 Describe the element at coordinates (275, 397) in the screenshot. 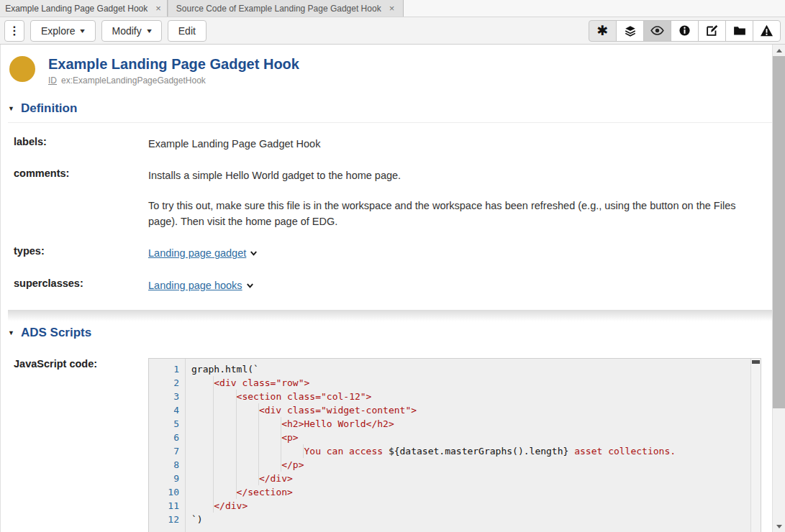

I see `code-text: <section class="col-12">` at that location.